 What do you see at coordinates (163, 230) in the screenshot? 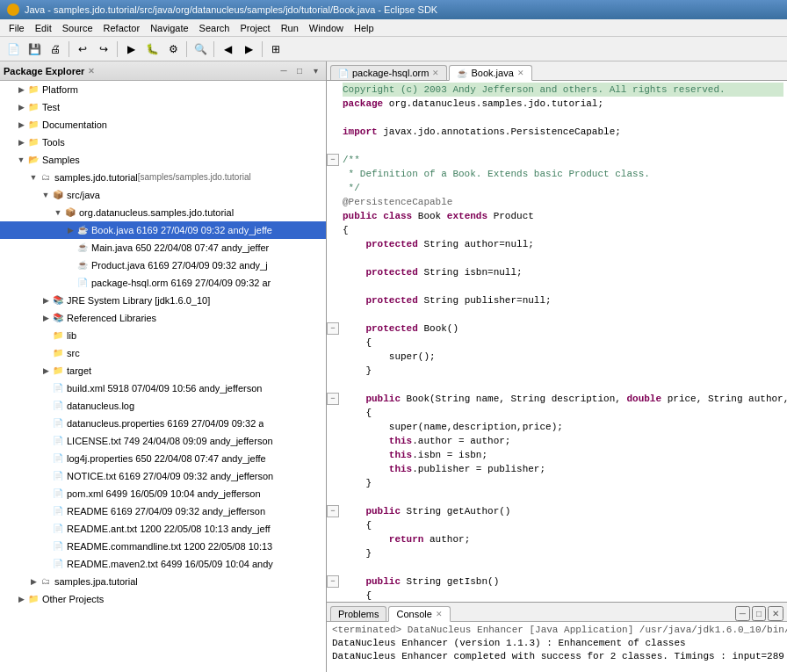
I see `tree-item-book-java: ▶ ☕ Book.java 6169 27/04/09 09:32 andy_j…` at bounding box center [163, 230].